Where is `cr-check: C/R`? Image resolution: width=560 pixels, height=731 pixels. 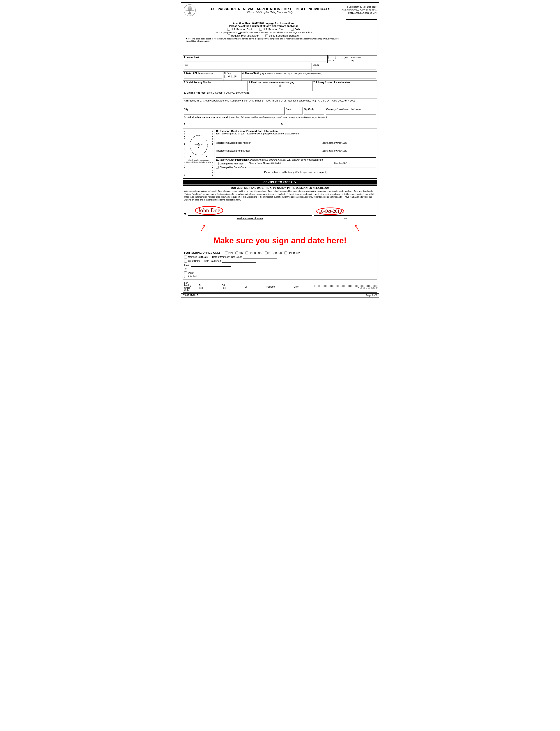 cr-check: C/R is located at coordinates (239, 253).